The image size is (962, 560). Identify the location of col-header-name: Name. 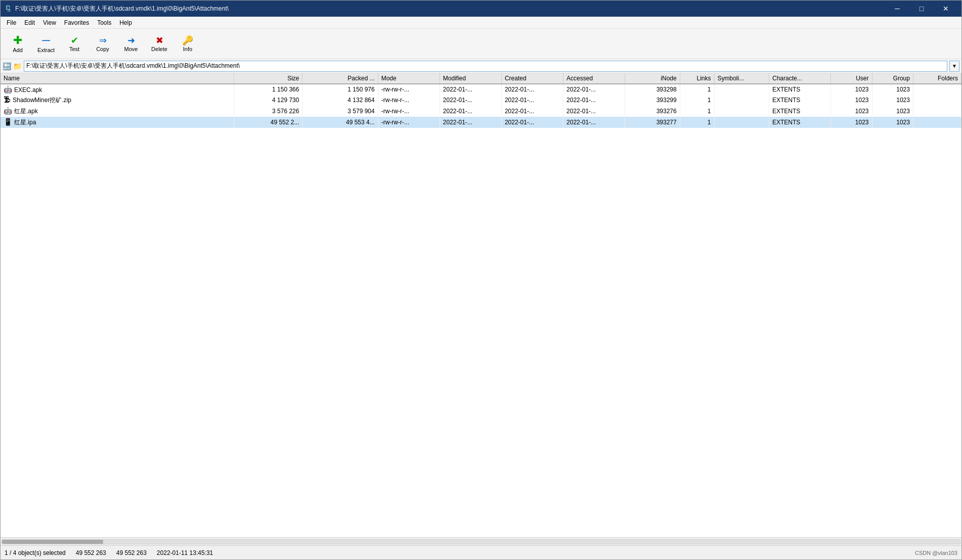
(117, 79).